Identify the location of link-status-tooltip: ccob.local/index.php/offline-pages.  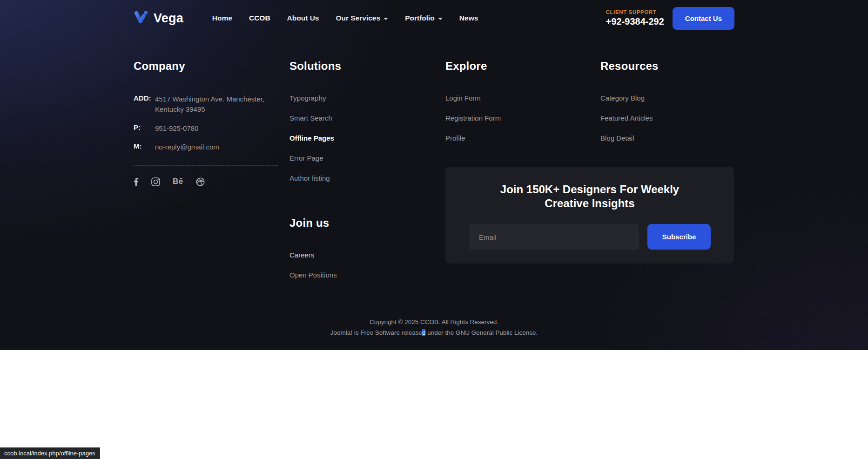
(50, 453).